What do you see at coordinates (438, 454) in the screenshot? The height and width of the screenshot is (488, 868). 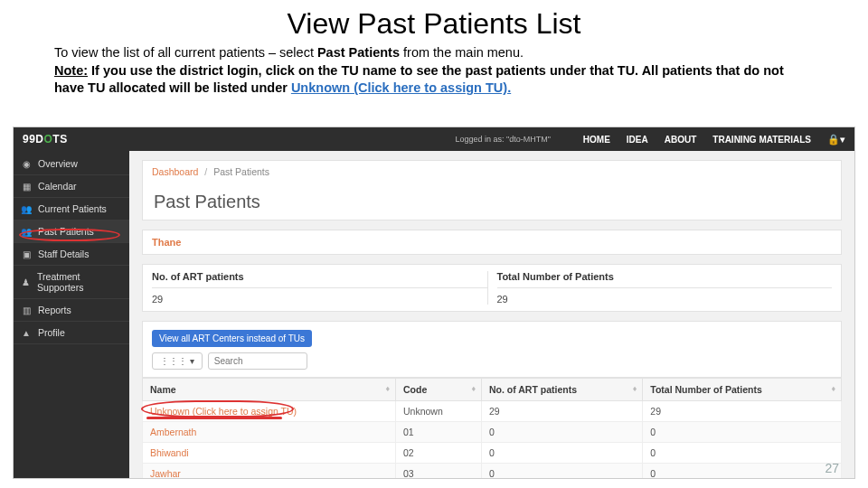 I see `tu-code: 02` at bounding box center [438, 454].